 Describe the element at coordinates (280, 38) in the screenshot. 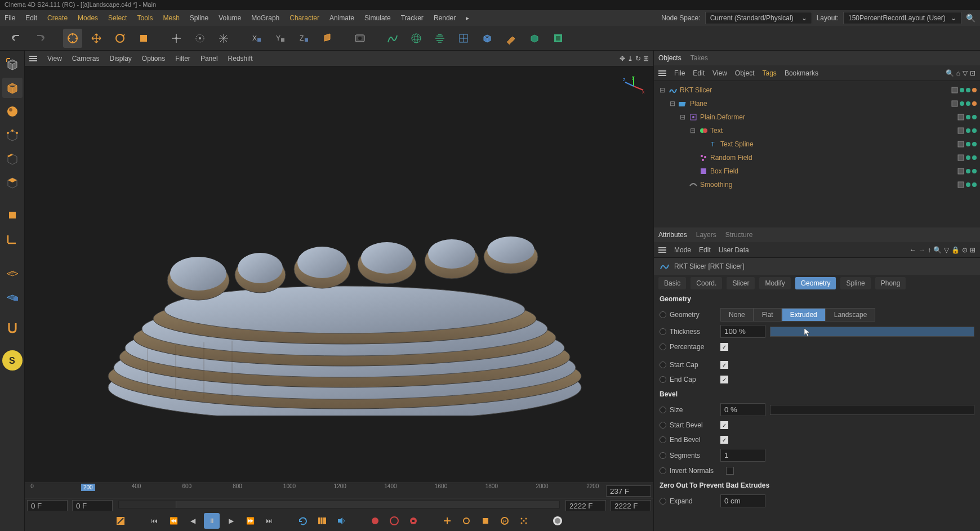

I see `y-axis-lock: Y` at that location.